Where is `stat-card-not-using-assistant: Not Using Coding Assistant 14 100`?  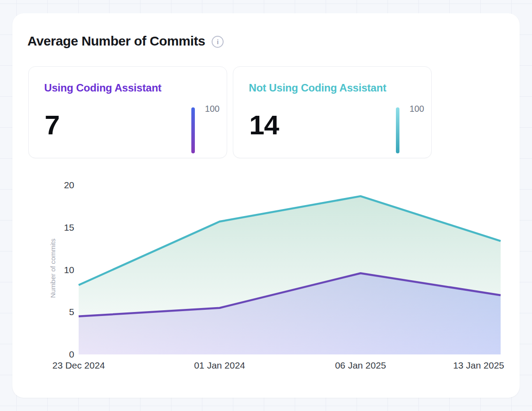
stat-card-not-using-assistant: Not Using Coding Assistant 14 100 is located at coordinates (332, 112).